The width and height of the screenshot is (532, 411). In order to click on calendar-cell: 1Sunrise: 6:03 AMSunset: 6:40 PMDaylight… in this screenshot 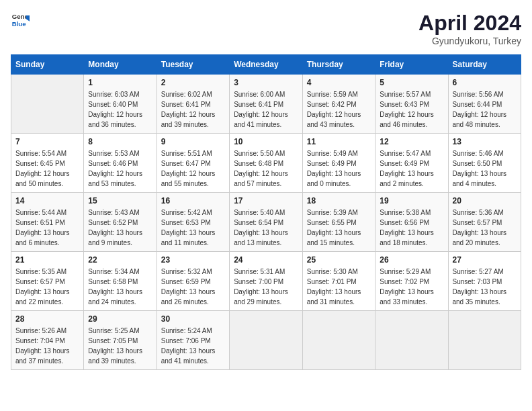, I will do `click(120, 104)`.